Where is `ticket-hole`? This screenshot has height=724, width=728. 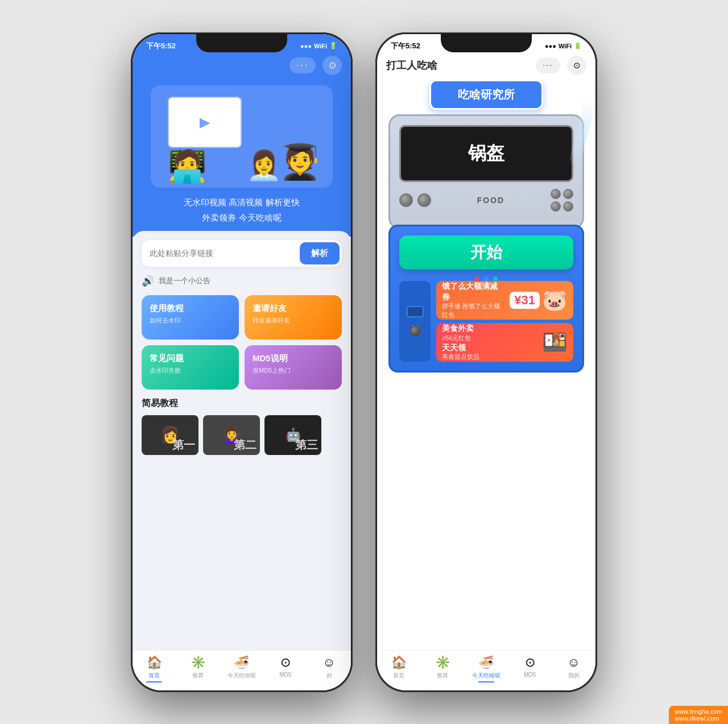 ticket-hole is located at coordinates (415, 312).